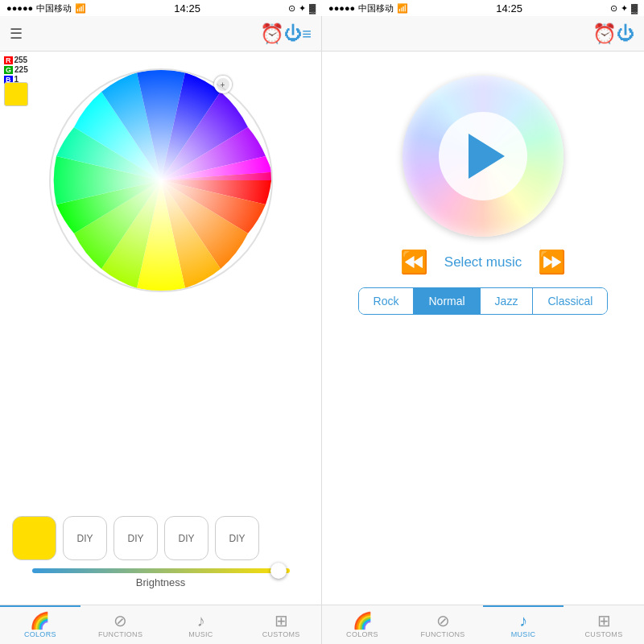 The height and width of the screenshot is (644, 644). What do you see at coordinates (604, 634) in the screenshot?
I see `tab-customs-label-right: CUSTOMS` at bounding box center [604, 634].